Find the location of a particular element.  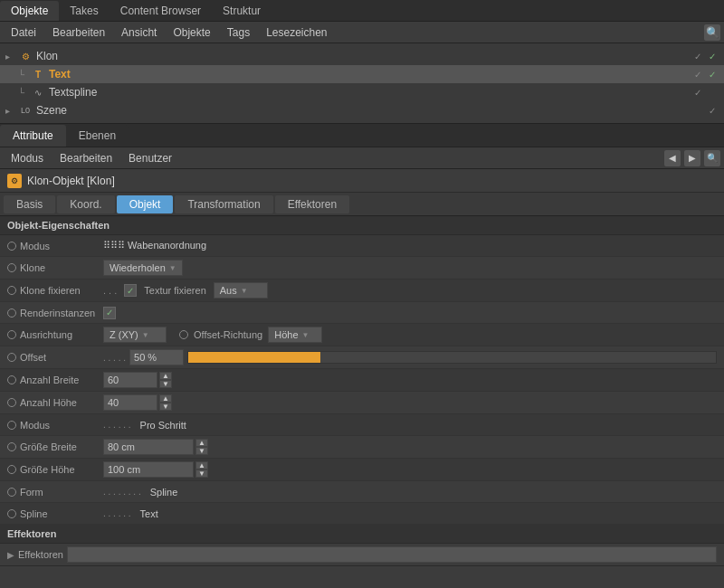

step-down-gr-h: ▼ is located at coordinates (202, 474).